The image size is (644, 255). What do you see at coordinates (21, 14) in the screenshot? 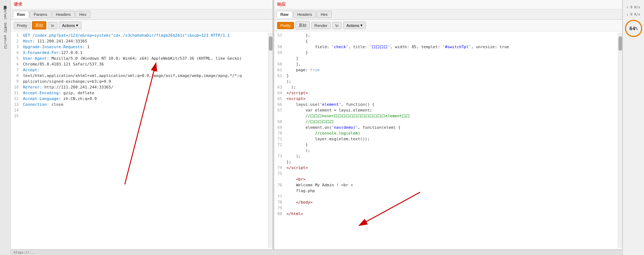
I see `tab-raw-request: Raw` at bounding box center [21, 14].